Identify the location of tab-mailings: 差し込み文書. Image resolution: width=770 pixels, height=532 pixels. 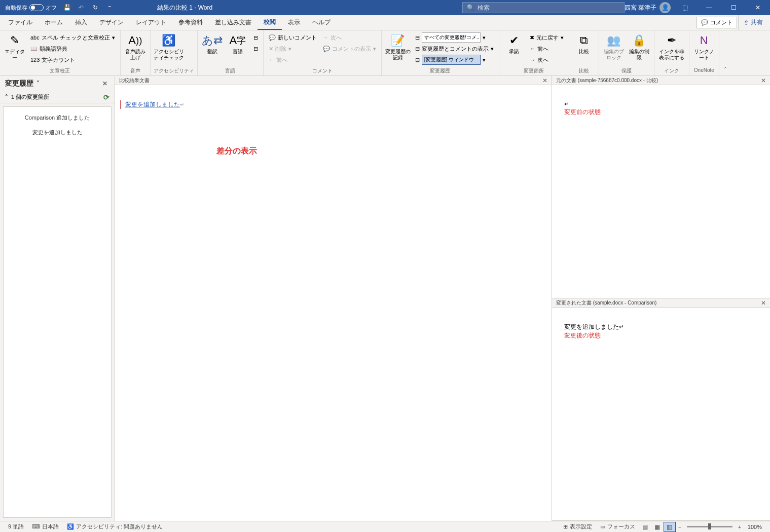
(233, 22).